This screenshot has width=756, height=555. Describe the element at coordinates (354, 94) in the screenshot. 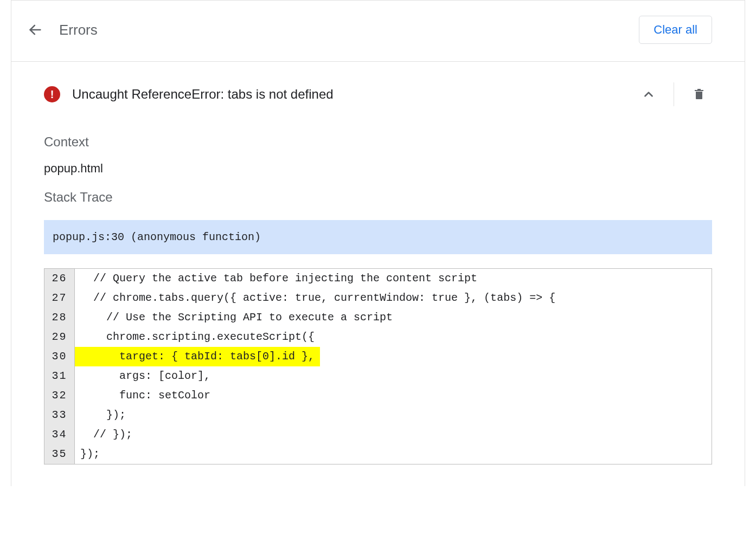

I see `error-message: Uncaught ReferenceError: tabs is not def…` at that location.